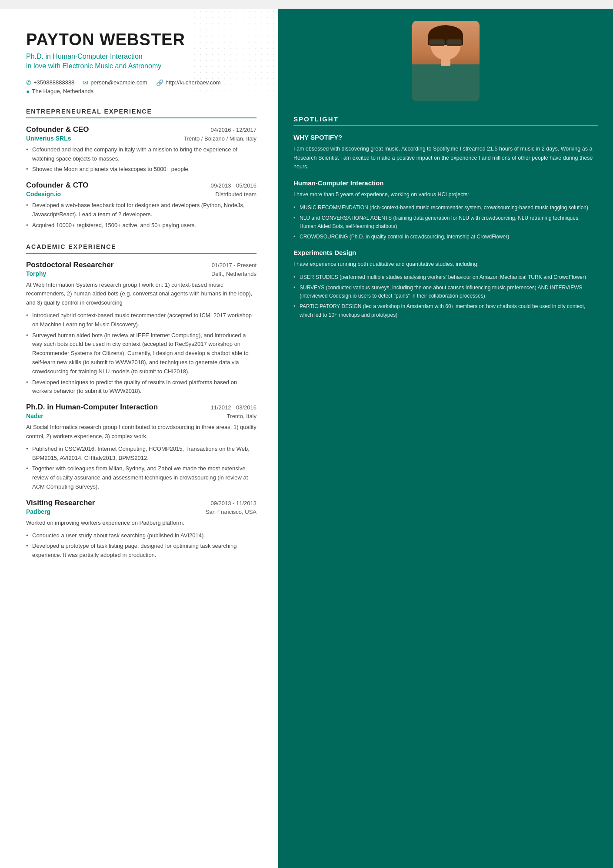 This screenshot has height=868, width=613. Describe the element at coordinates (446, 43) in the screenshot. I see `avatar-glasses` at that location.